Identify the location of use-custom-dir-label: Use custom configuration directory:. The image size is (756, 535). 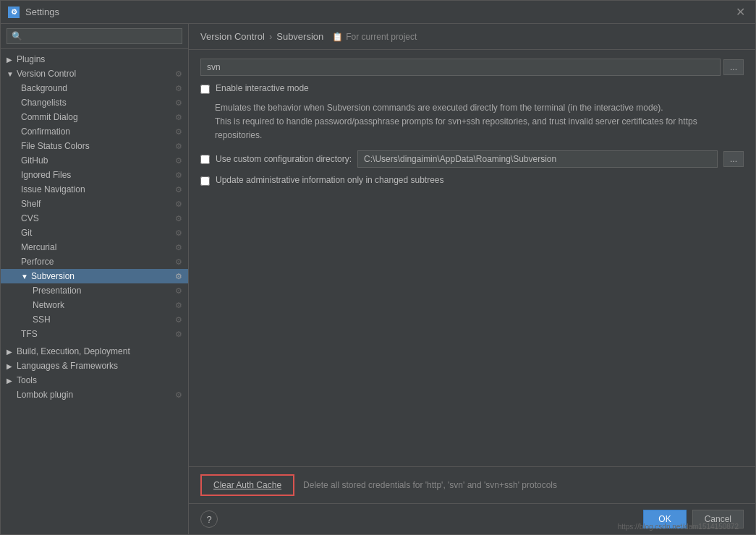
(284, 159).